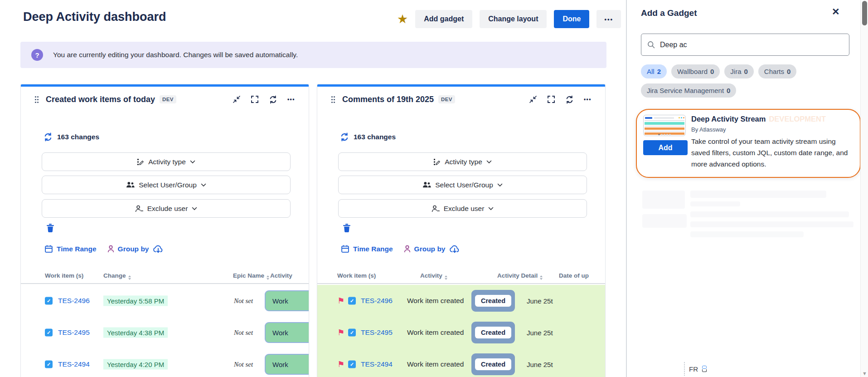 The width and height of the screenshot is (868, 377). What do you see at coordinates (251, 276) in the screenshot?
I see `col-epic-name: Epic Name` at bounding box center [251, 276].